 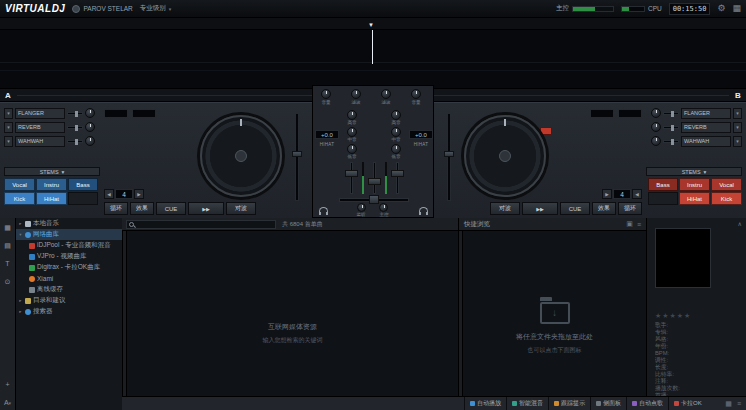 What do you see at coordinates (356, 94) in the screenshot?
I see `mixer-filter-knob-left` at bounding box center [356, 94].